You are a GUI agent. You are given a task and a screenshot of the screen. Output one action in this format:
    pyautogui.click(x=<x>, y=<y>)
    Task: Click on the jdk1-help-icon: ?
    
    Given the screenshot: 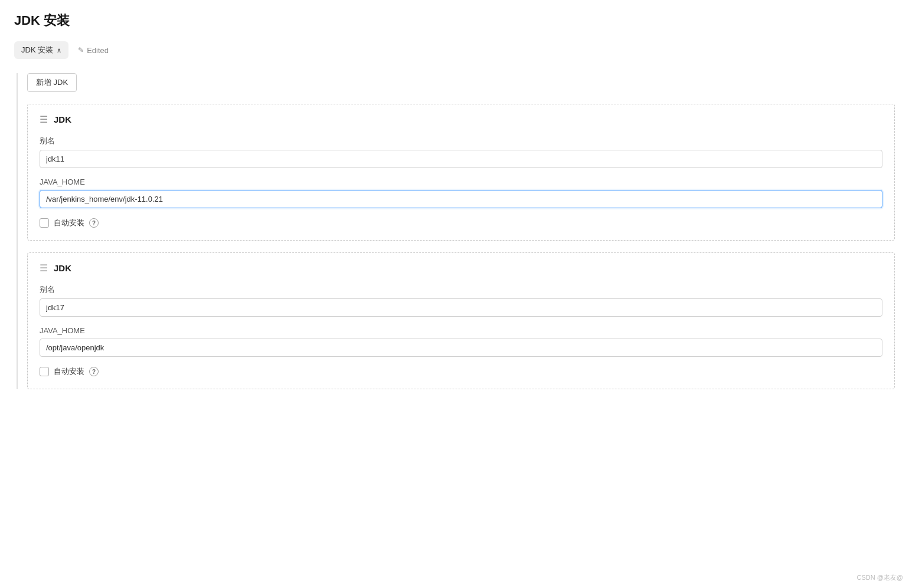 What is the action you would take?
    pyautogui.click(x=94, y=223)
    